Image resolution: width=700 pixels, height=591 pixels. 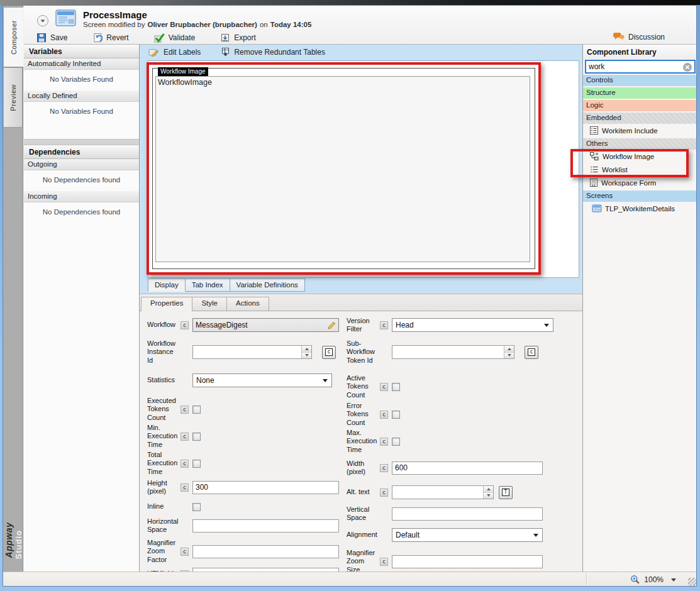 What do you see at coordinates (196, 410) in the screenshot?
I see `executed-tokens-count-checkbox` at bounding box center [196, 410].